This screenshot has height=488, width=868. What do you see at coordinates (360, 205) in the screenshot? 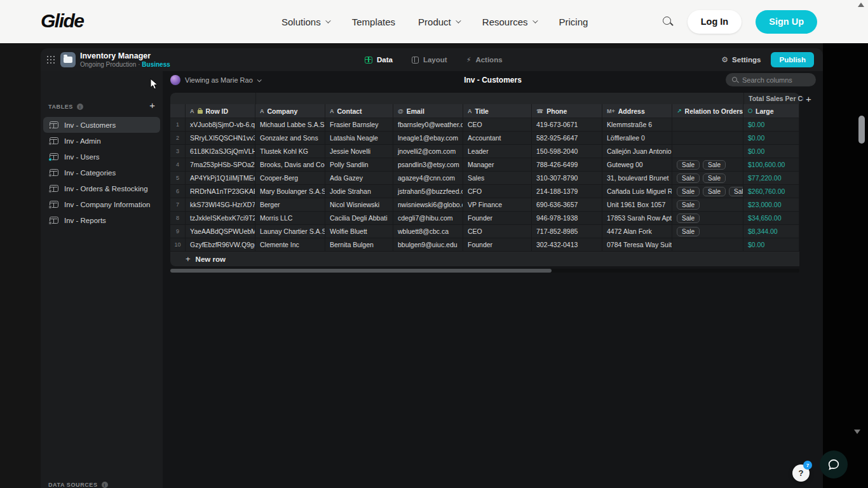
I see `cell-contact: Nicol Wisniewski` at bounding box center [360, 205].